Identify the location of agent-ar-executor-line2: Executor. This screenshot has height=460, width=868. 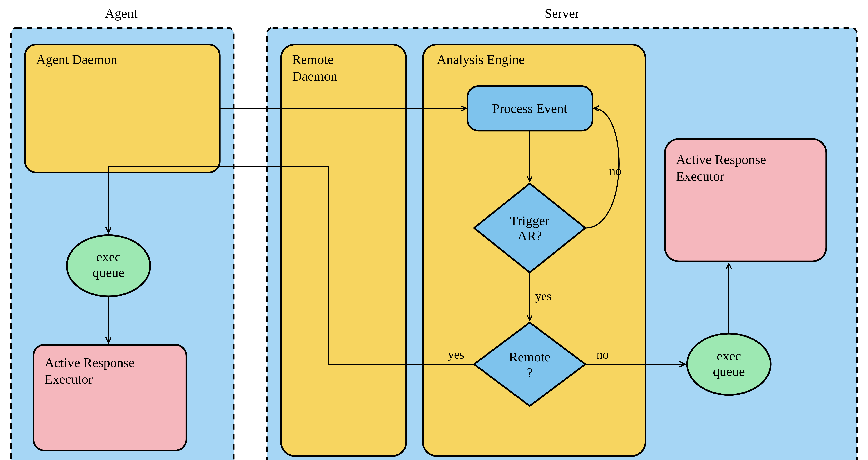
(69, 379).